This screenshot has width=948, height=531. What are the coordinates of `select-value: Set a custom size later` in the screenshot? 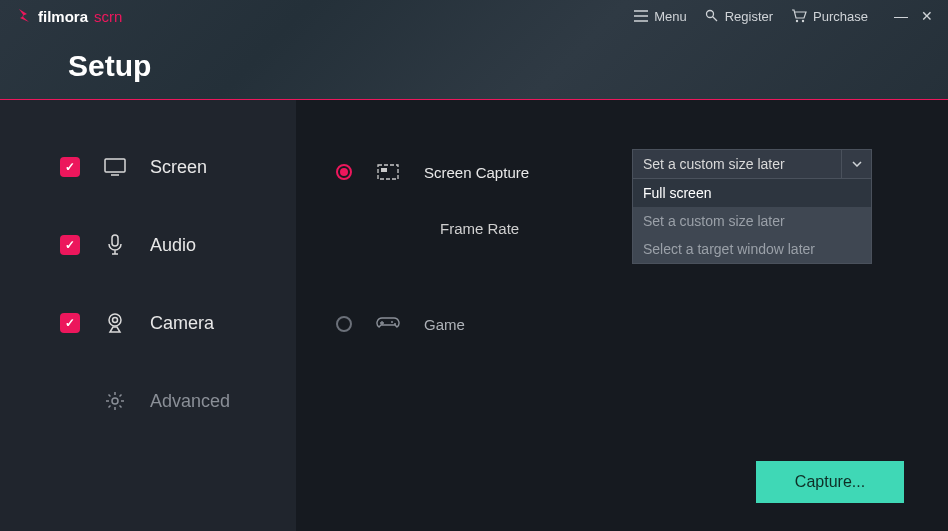 It's located at (714, 164).